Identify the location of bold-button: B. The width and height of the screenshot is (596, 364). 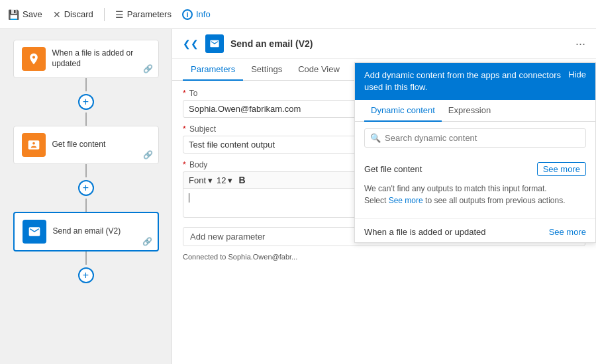
(242, 180).